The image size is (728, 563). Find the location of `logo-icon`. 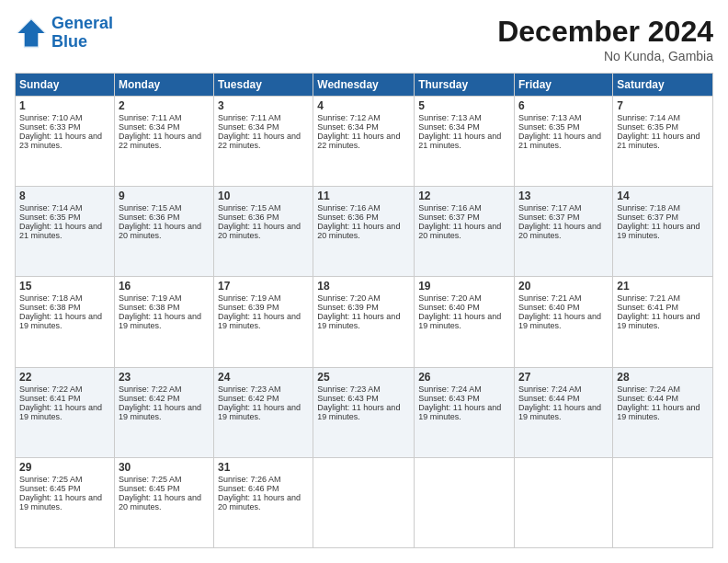

logo-icon is located at coordinates (31, 33).